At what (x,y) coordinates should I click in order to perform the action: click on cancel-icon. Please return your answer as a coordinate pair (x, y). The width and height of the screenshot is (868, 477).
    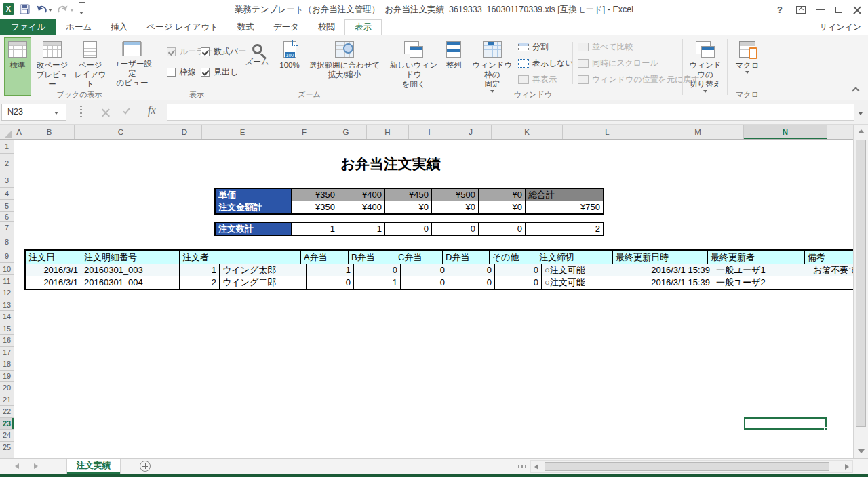
    Looking at the image, I should click on (106, 112).